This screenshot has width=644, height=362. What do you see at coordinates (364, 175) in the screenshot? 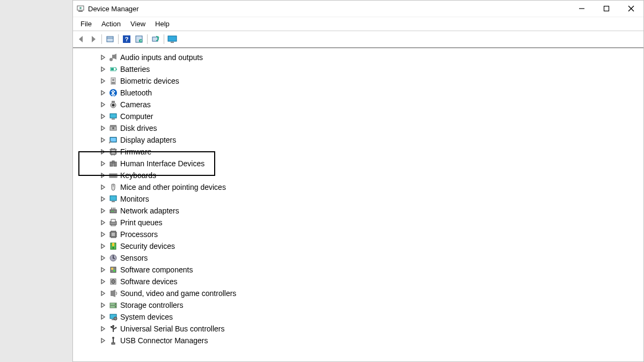
I see `tree-node-keyboards: Keyboards` at bounding box center [364, 175].